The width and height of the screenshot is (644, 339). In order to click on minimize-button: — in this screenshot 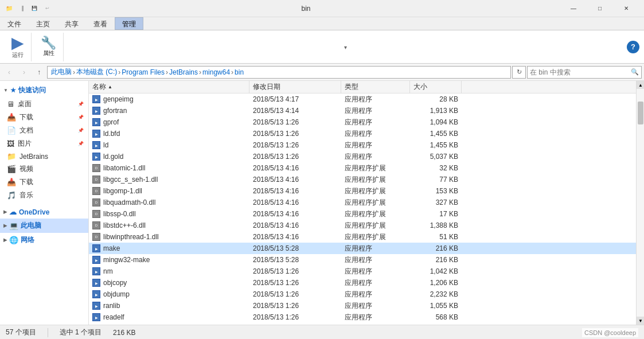, I will do `click(573, 9)`.